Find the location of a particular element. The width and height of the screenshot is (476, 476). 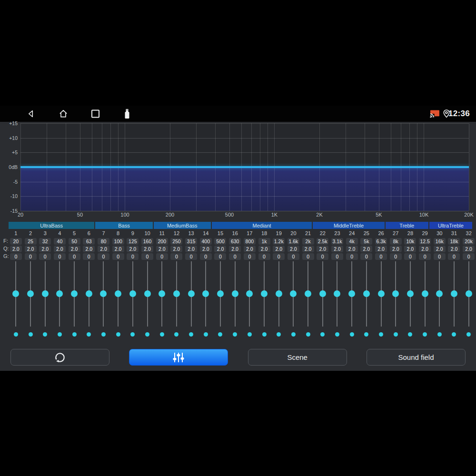

freq-value-chip: 40 is located at coordinates (60, 241).